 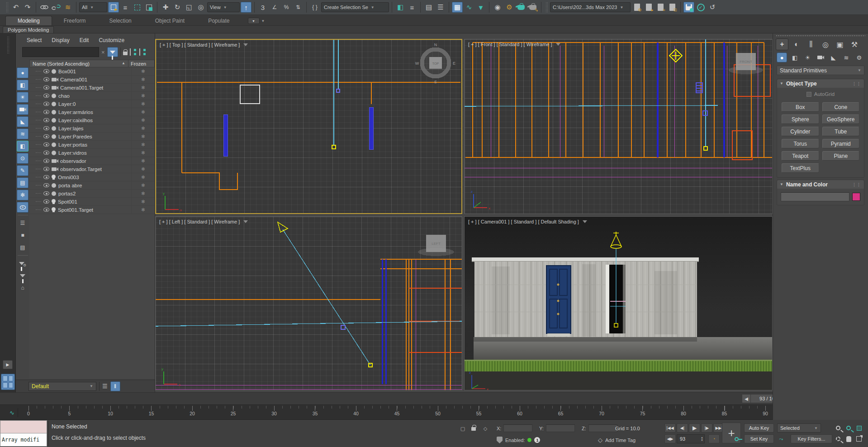 I want to click on undo-button: ↶, so click(x=16, y=7).